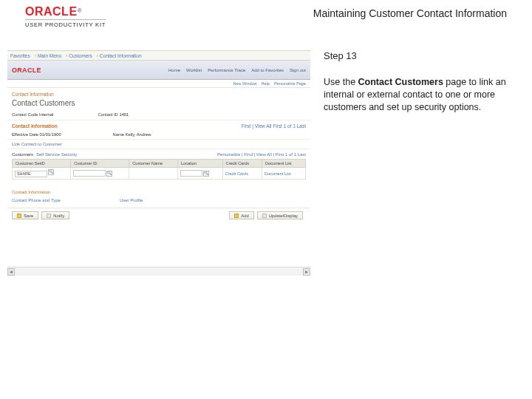  Describe the element at coordinates (33, 115) in the screenshot. I see `field-contact-code: Contact Code Internal` at that location.